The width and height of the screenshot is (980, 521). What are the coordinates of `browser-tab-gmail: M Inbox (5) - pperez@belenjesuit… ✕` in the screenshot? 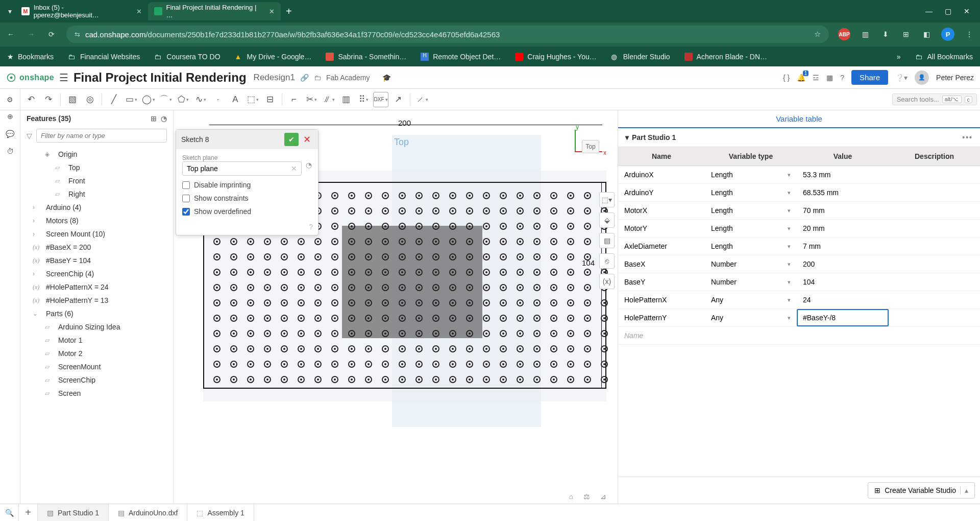 It's located at (82, 11).